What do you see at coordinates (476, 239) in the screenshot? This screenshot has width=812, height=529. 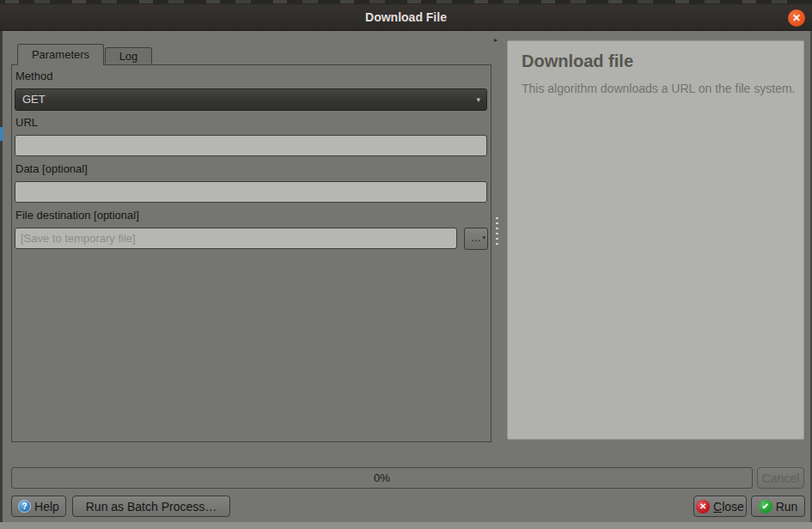 I see `file-destination-browse-button: … ▾` at bounding box center [476, 239].